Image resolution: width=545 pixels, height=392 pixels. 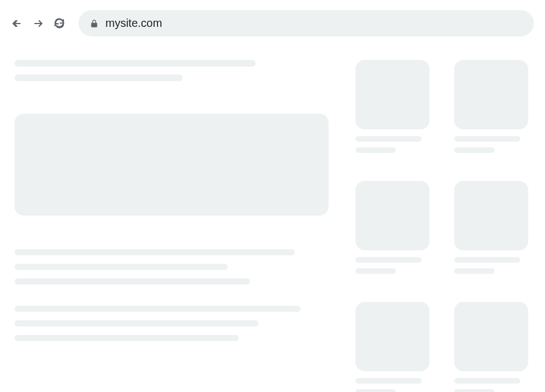 I want to click on address-bar: mysite.com, so click(x=306, y=24).